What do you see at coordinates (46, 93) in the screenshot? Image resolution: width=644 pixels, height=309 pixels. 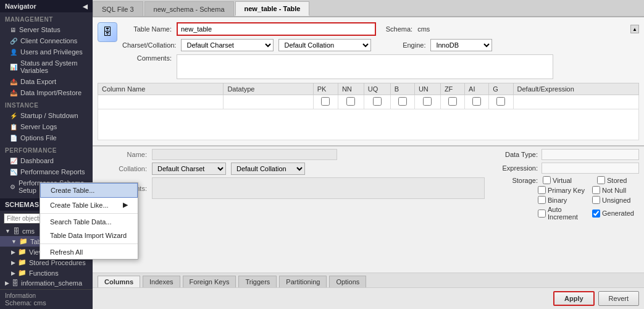 I see `sidebar-item-data-import: 📥Data Import/Restore` at bounding box center [46, 93].